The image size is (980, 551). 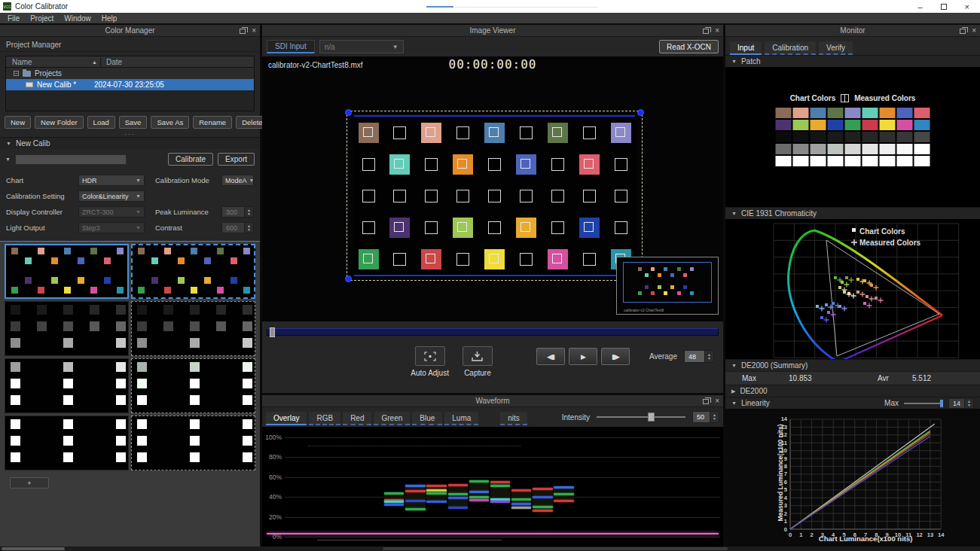 What do you see at coordinates (967, 7) in the screenshot?
I see `close-button: ×` at bounding box center [967, 7].